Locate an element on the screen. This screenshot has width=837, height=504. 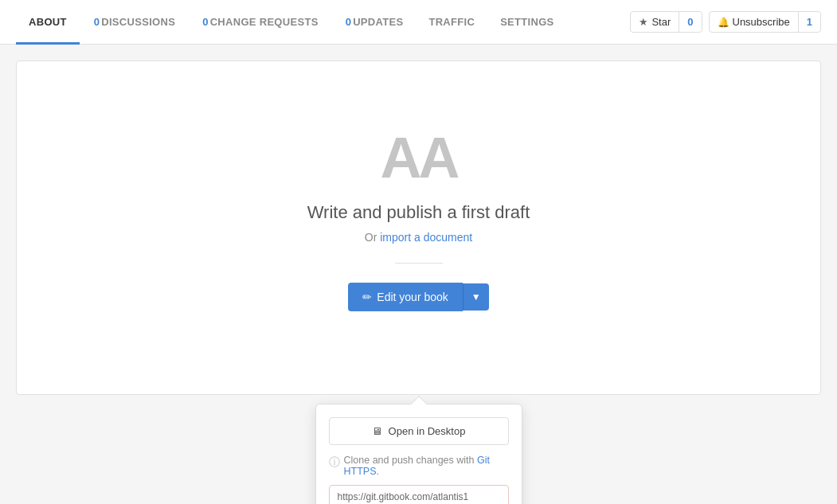
nav-actions: ★ Star 0 🔔 Unsubscribe 1 is located at coordinates (726, 22).